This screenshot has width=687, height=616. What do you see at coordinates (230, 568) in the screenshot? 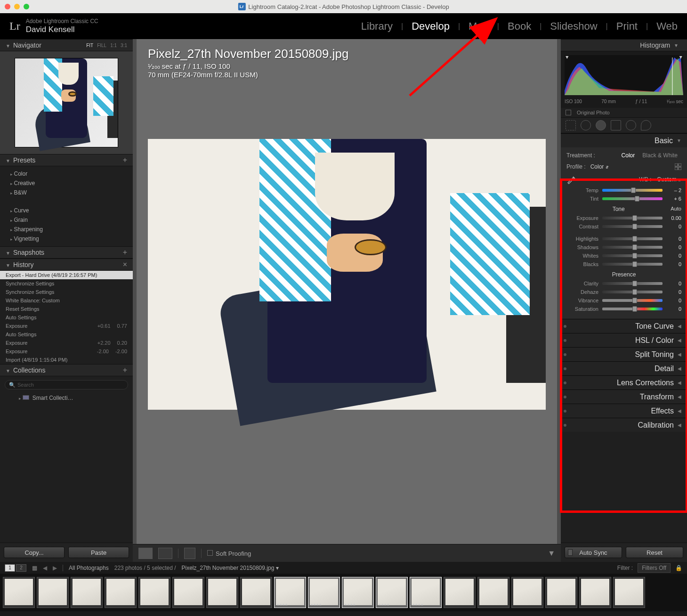
I see `current-file: Pixelz_27th November 20150809.jpg ▾` at bounding box center [230, 568].